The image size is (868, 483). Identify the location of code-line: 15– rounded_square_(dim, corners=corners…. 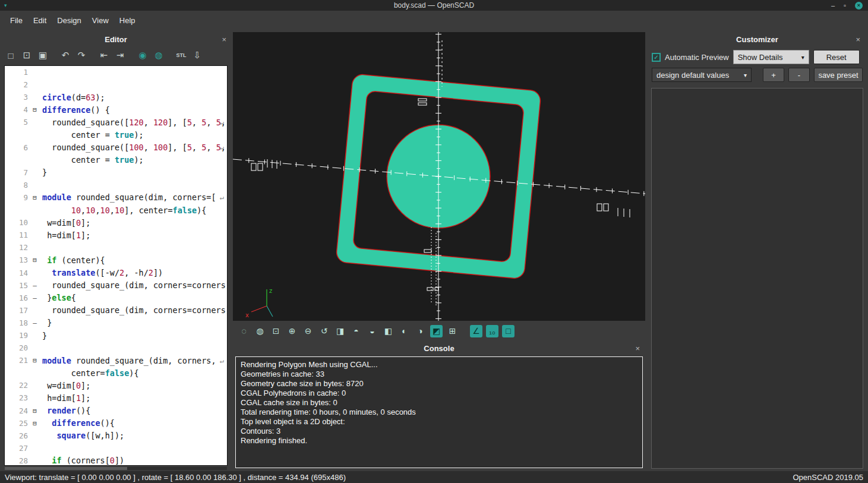
(116, 285).